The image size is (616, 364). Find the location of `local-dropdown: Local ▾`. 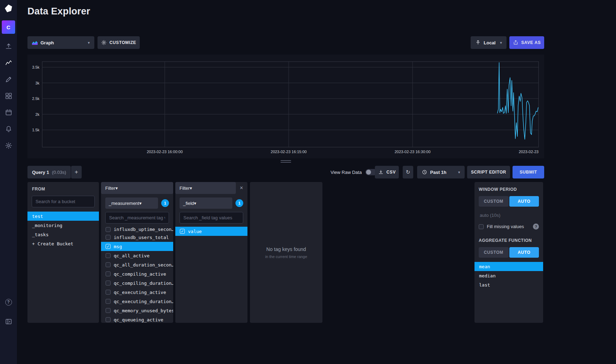

local-dropdown: Local ▾ is located at coordinates (489, 43).